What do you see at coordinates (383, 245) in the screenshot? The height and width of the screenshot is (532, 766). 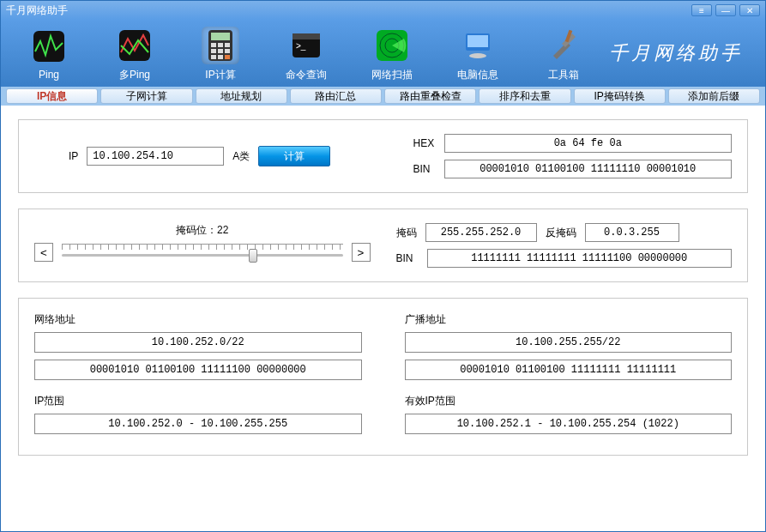 I see `mask-panel: 掩码位：22 < > 掩码 255.255.252.0 反掩码` at bounding box center [383, 245].